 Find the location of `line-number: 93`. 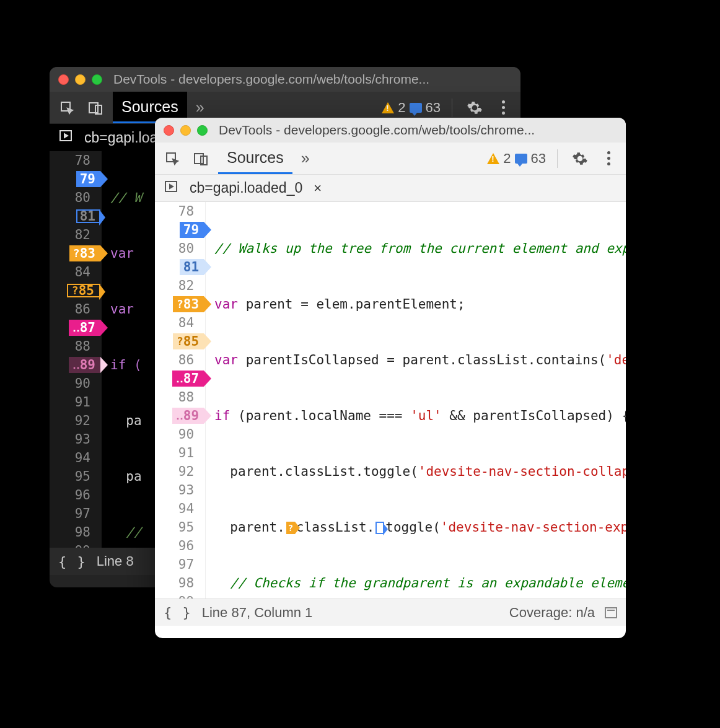

line-number: 93 is located at coordinates (186, 490).